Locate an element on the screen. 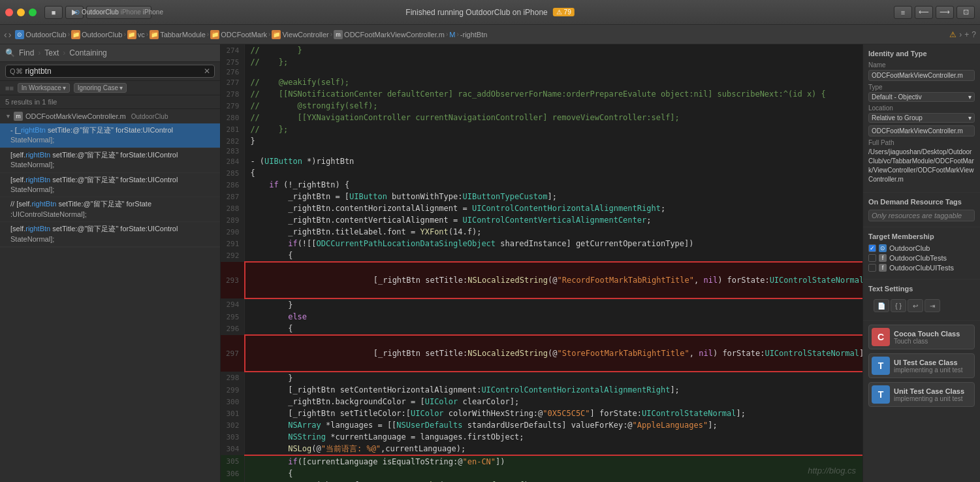 The height and width of the screenshot is (482, 980). scheme-name: OutdoorClub is located at coordinates (101, 12).